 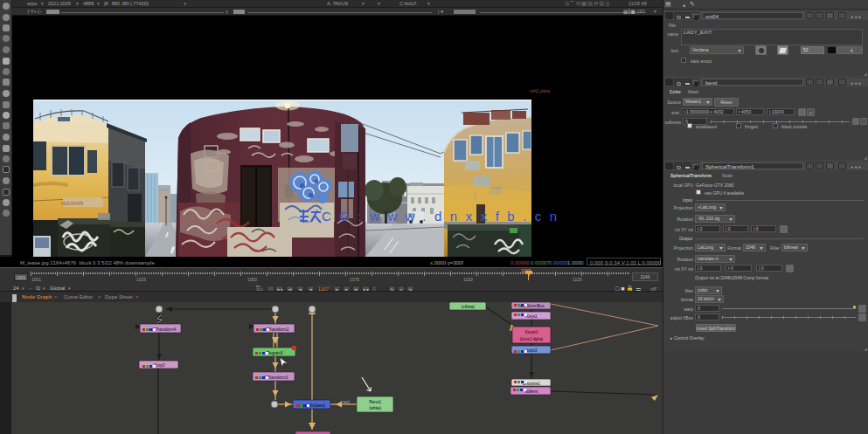 What do you see at coordinates (531, 332) in the screenshot?
I see `svg-text: Keyer1` at bounding box center [531, 332].